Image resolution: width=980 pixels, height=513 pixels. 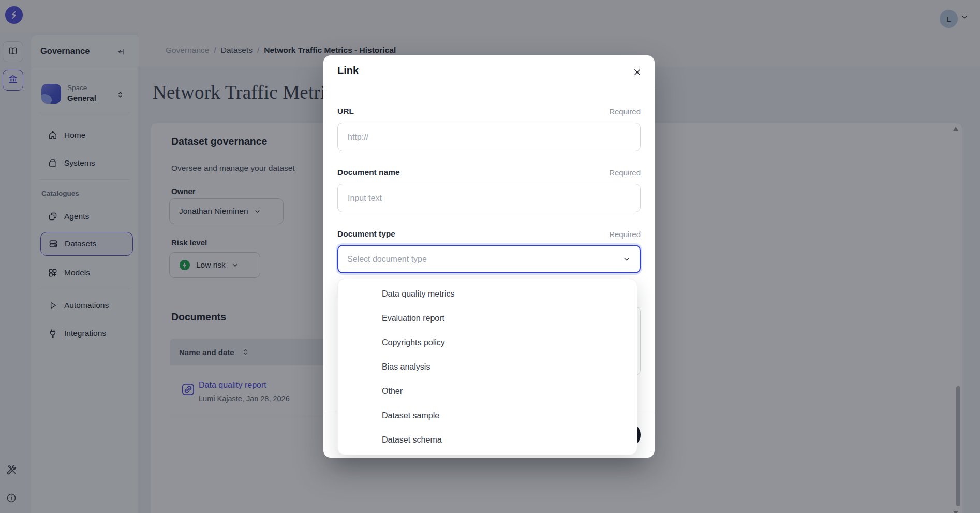 I want to click on modal-title: Link, so click(x=348, y=70).